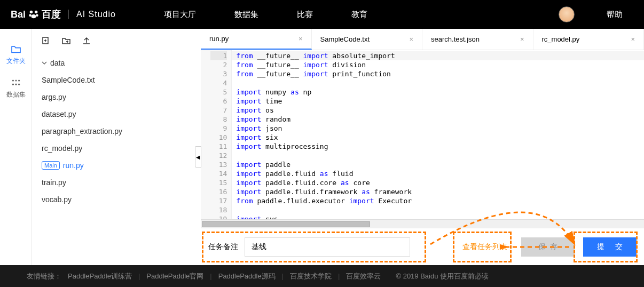  What do you see at coordinates (367, 39) in the screenshot?
I see `tab-samplecode: SampleCode.txt×` at bounding box center [367, 39].